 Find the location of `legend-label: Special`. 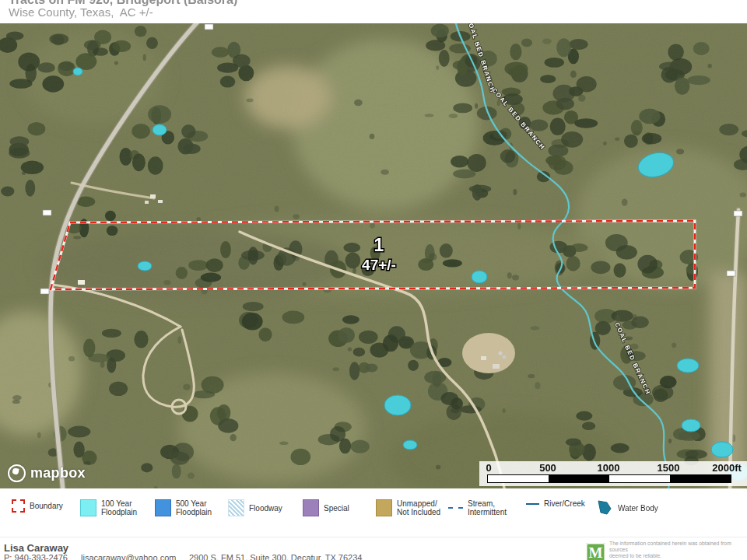

legend-label: Special is located at coordinates (336, 509).